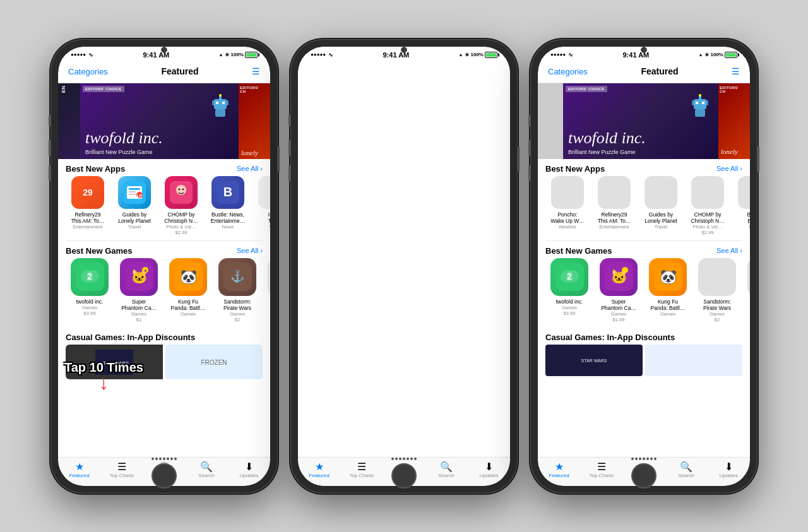  I want to click on camera-right, so click(644, 50).